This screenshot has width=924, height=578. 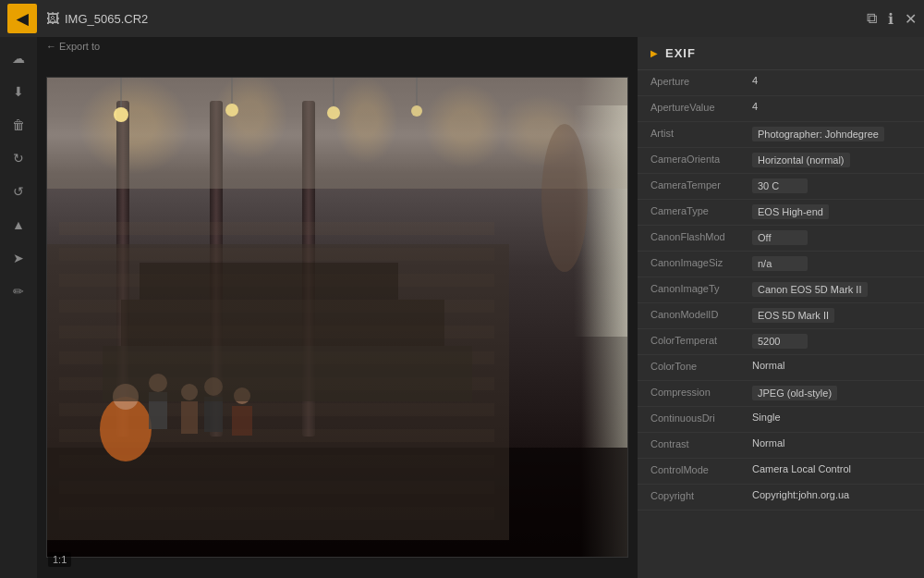 What do you see at coordinates (22, 18) in the screenshot?
I see `back-icon: ◀` at bounding box center [22, 18].